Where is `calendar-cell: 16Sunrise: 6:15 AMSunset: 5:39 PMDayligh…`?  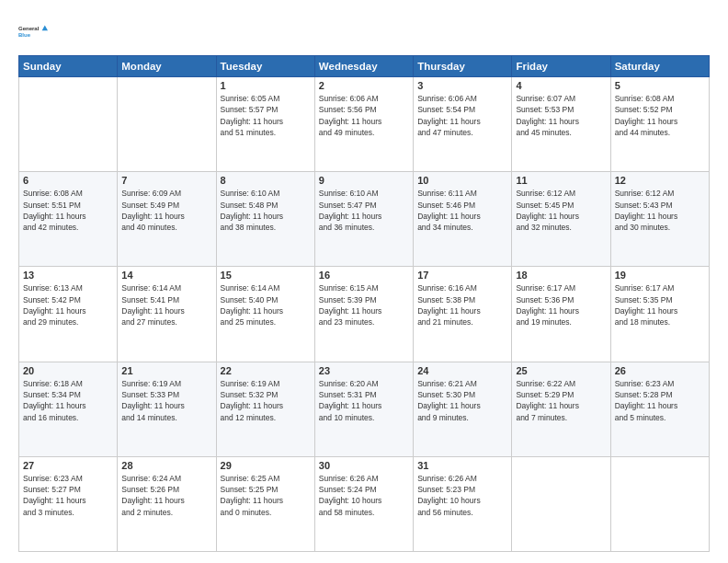
calendar-cell: 16Sunrise: 6:15 AMSunset: 5:39 PMDayligh… is located at coordinates (364, 315).